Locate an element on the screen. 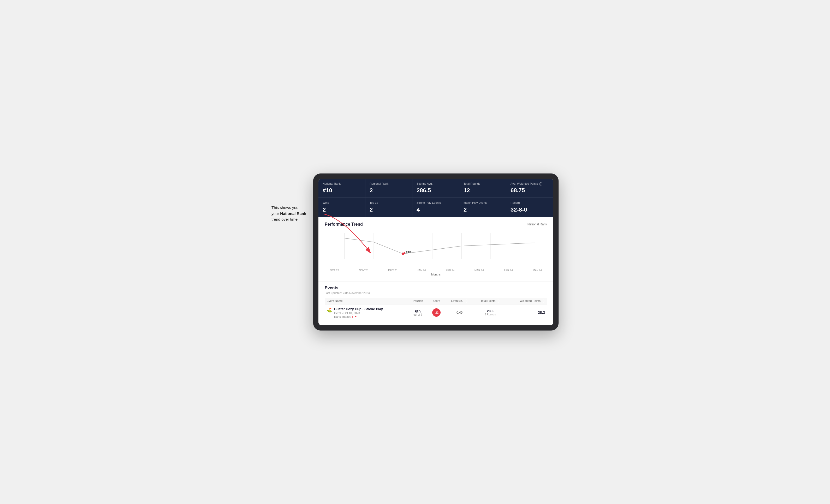 Image resolution: width=830 pixels, height=504 pixels. total-points-info-icon: i is located at coordinates (499, 301).